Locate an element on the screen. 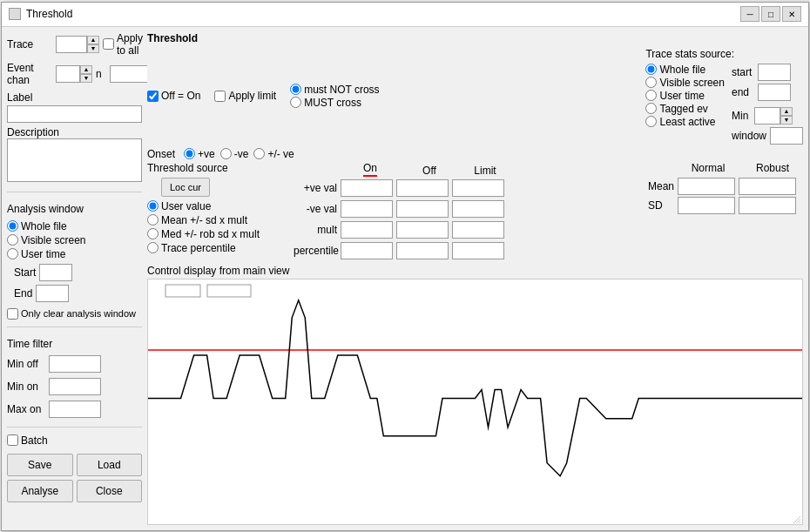  mean-robust-input is located at coordinates (767, 186).